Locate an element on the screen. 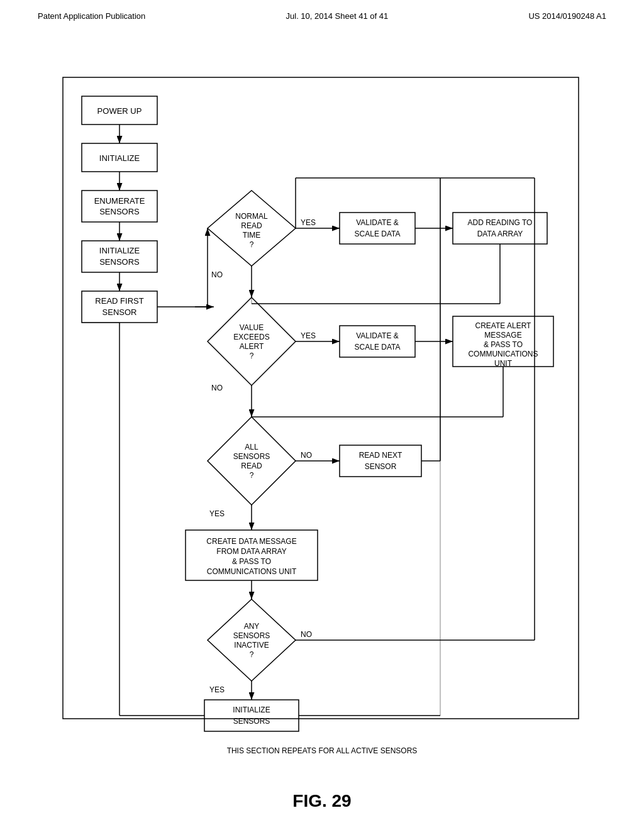 This screenshot has height=830, width=644. page-header: Patent Application Publication Jul. 10, … is located at coordinates (322, 14).